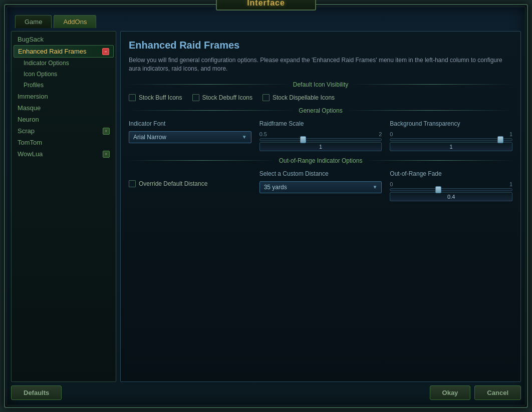 Image resolution: width=532 pixels, height=412 pixels. Describe the element at coordinates (190, 136) in the screenshot. I see `indicator-font-control: Indicator Font Arial Narrow ▼` at that location.